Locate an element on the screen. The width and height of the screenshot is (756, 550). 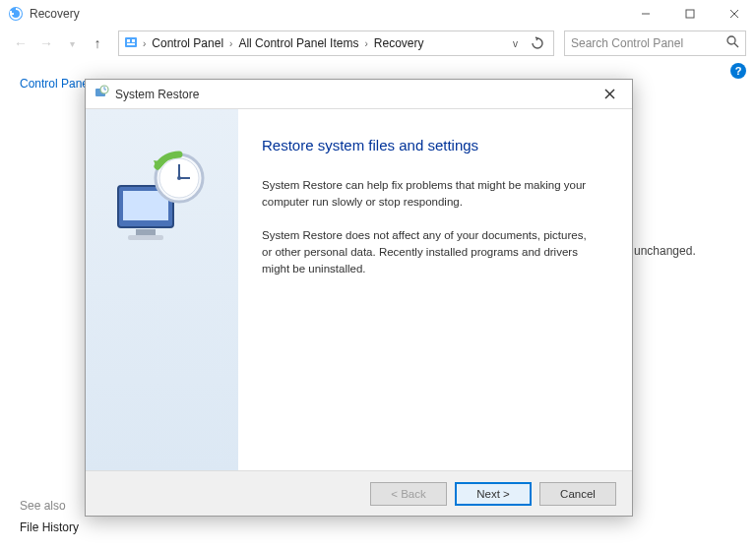
dialog-footer: < Back Next > Cancel is located at coordinates (358, 493).